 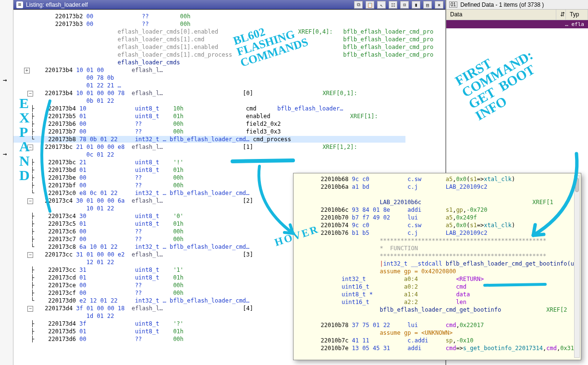 What do you see at coordinates (358, 5) in the screenshot?
I see `toolbar-copy-button: ⧉` at bounding box center [358, 5].